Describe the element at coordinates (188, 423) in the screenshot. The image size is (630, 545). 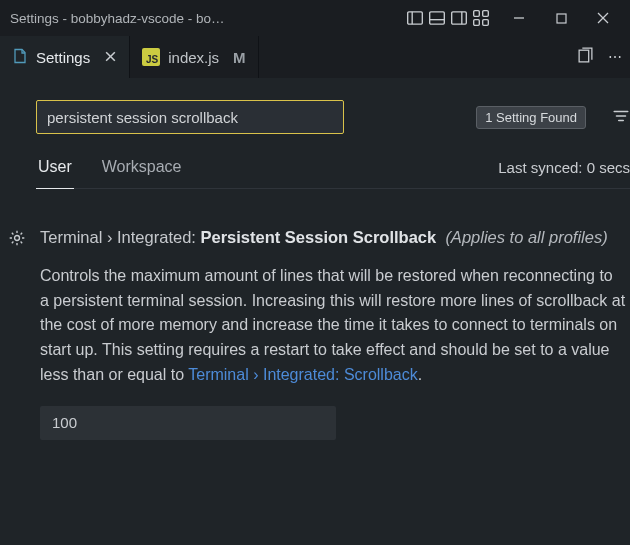
I see `setting-value-input` at that location.